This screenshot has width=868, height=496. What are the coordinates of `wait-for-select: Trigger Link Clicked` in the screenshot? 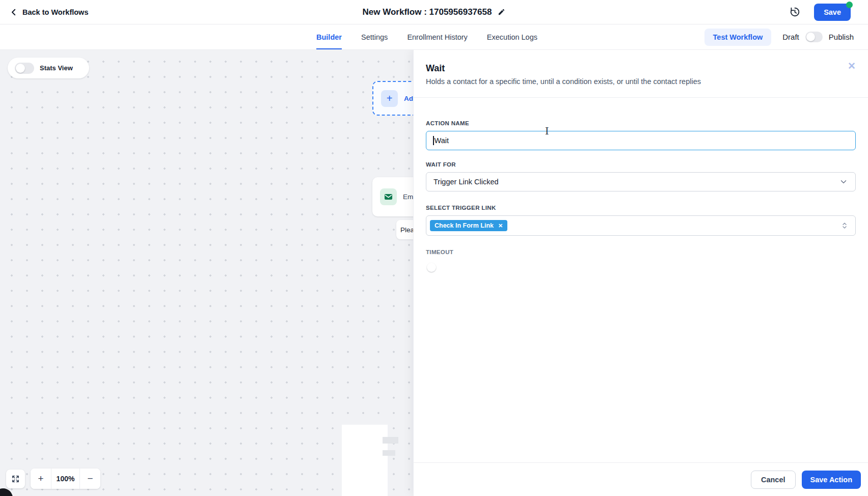 It's located at (641, 182).